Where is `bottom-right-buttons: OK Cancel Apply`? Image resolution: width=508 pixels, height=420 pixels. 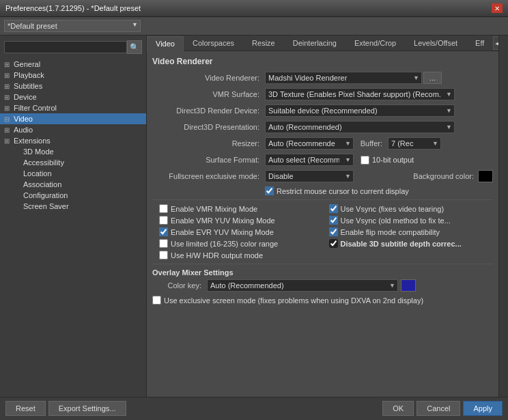 bottom-right-buttons: OK Cancel Apply is located at coordinates (442, 408).